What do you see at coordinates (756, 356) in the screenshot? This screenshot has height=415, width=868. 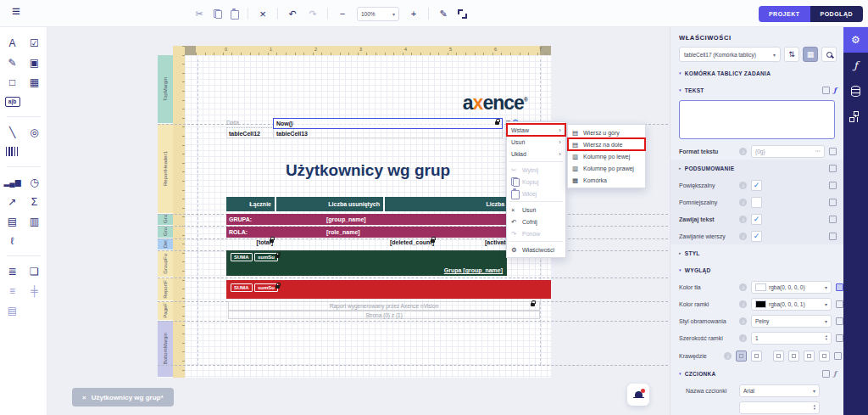 I see `edge-none-button` at bounding box center [756, 356].